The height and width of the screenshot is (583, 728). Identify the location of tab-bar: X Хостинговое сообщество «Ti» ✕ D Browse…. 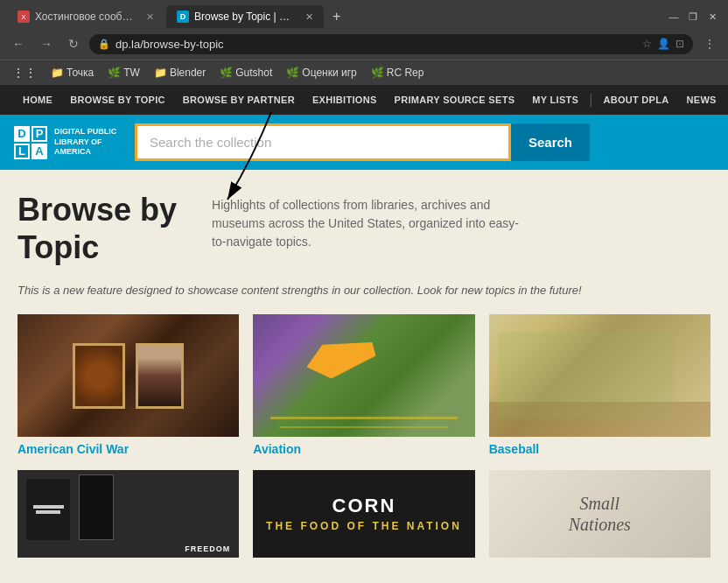
(364, 14).